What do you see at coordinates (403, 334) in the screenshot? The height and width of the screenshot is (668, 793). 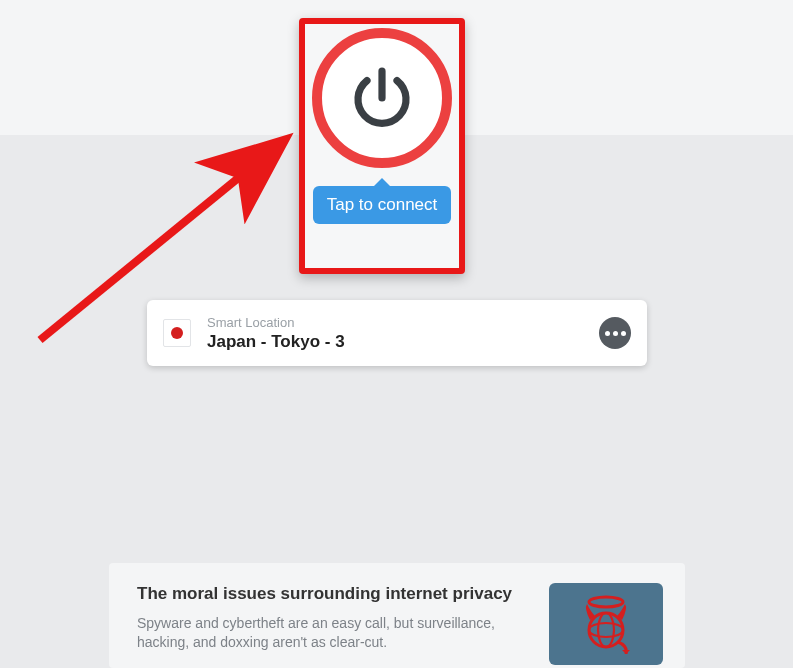 I see `location-text: Smart Location Japan - Tokyo - 3` at bounding box center [403, 334].